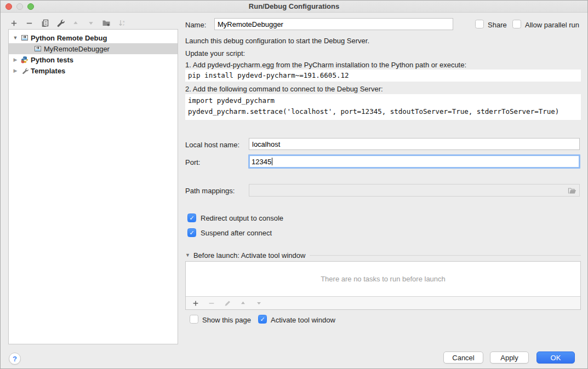 Image resolution: width=588 pixels, height=369 pixels. Describe the element at coordinates (60, 23) in the screenshot. I see `wrench-icon` at that location.